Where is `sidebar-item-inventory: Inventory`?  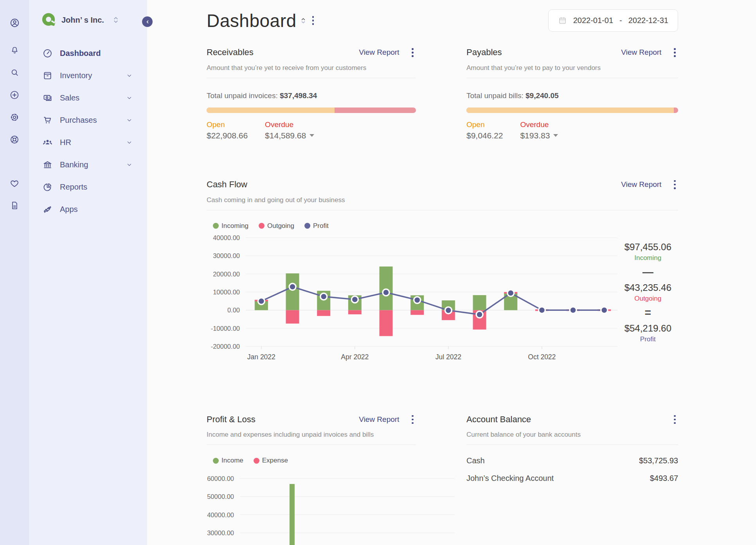 sidebar-item-inventory: Inventory is located at coordinates (88, 76).